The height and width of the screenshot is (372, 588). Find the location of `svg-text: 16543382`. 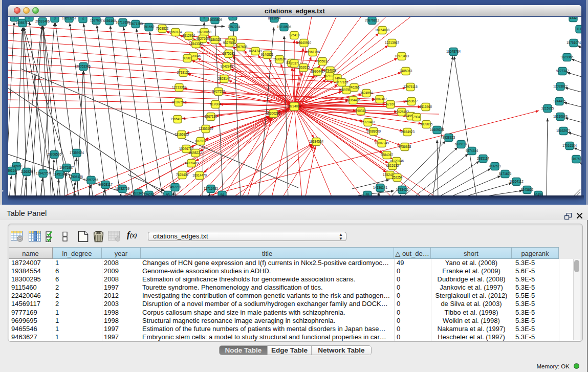

svg-text: 16543382 is located at coordinates (197, 44).